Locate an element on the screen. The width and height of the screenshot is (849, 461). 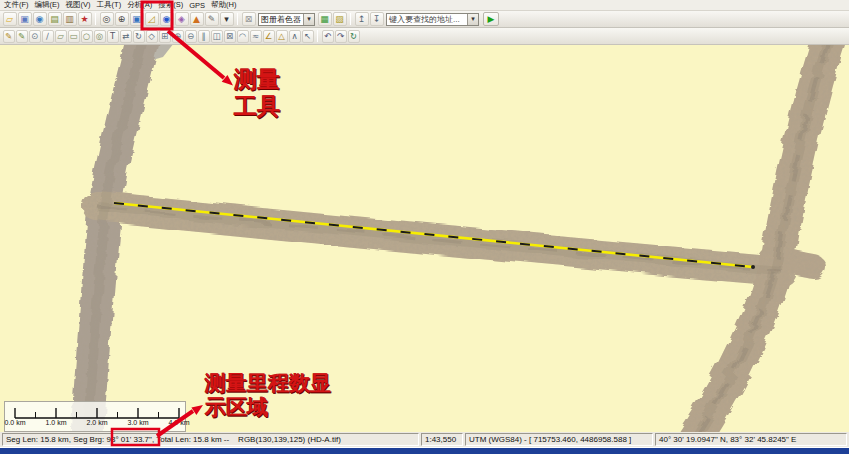
view-toolbar-group: ◎ ⊕ ▣ is located at coordinates (122, 19).